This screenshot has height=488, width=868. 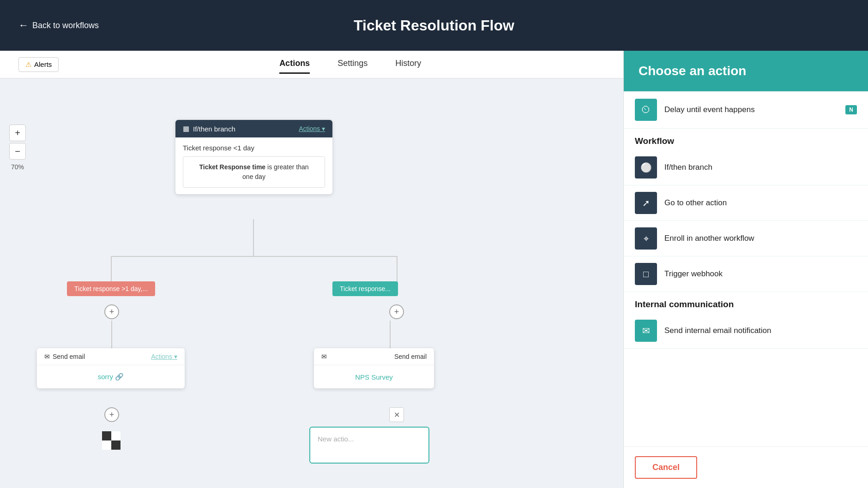 What do you see at coordinates (111, 357) in the screenshot?
I see `email-card-1-header: ✉ Send email Actions ▾` at bounding box center [111, 357].